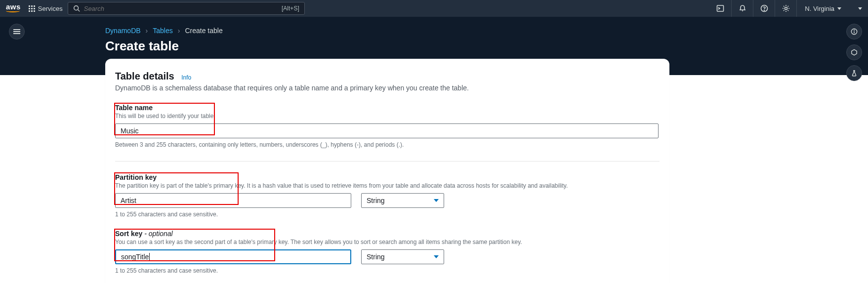 The image size is (868, 283). What do you see at coordinates (387, 186) in the screenshot?
I see `partition-key-sublabel: The partition key is part of the table's…` at bounding box center [387, 186].